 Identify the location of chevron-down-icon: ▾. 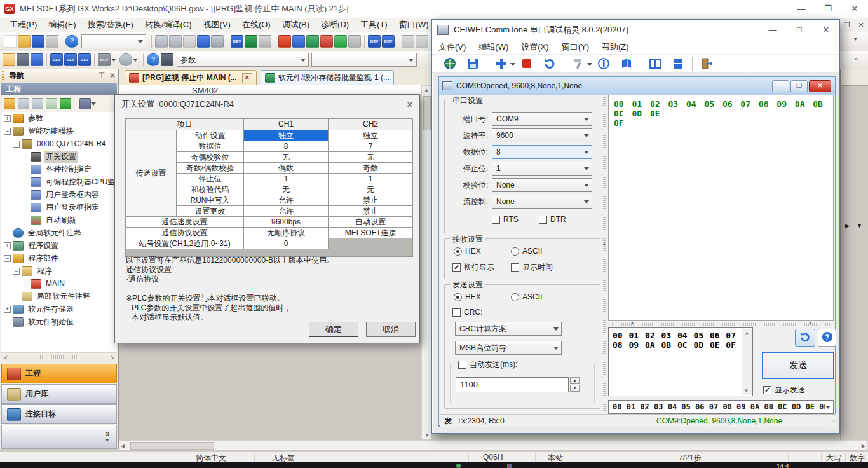
(107, 440).